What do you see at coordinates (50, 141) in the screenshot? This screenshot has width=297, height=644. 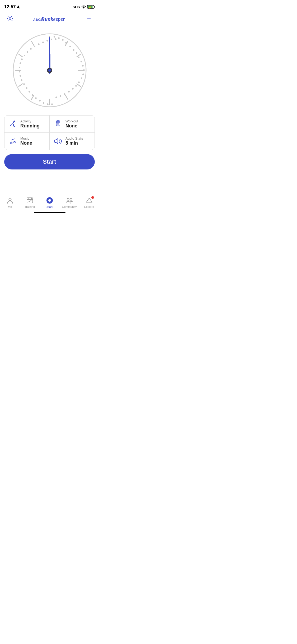 I see `activity-row-2: Music None Audio Stats 5 min` at bounding box center [50, 141].